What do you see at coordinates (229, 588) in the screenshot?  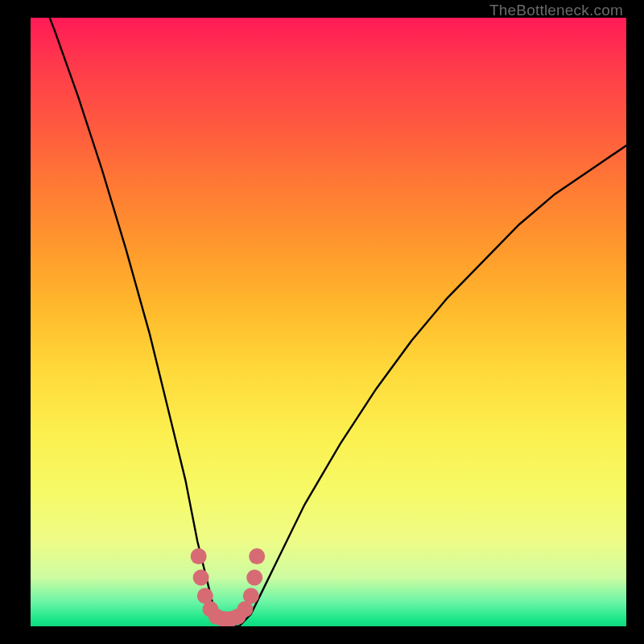 I see `valley-marker` at bounding box center [229, 588].